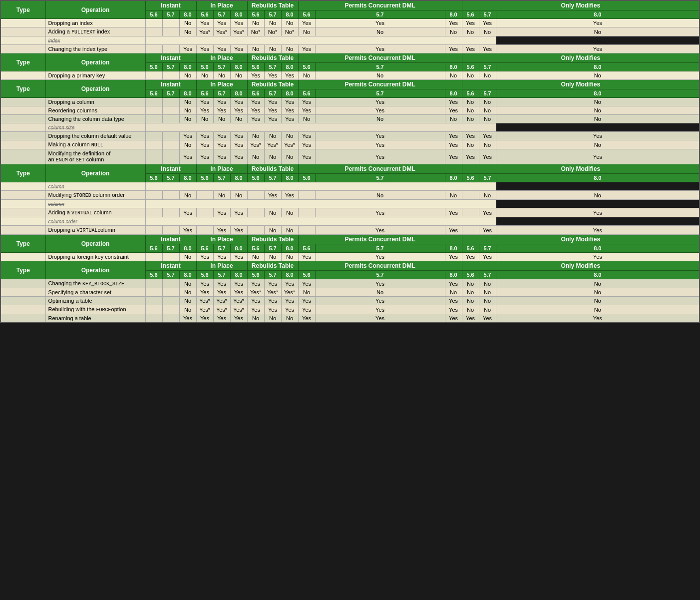 This screenshot has height=600, width=700. I want to click on idxtype-i80: Yes, so click(188, 49).